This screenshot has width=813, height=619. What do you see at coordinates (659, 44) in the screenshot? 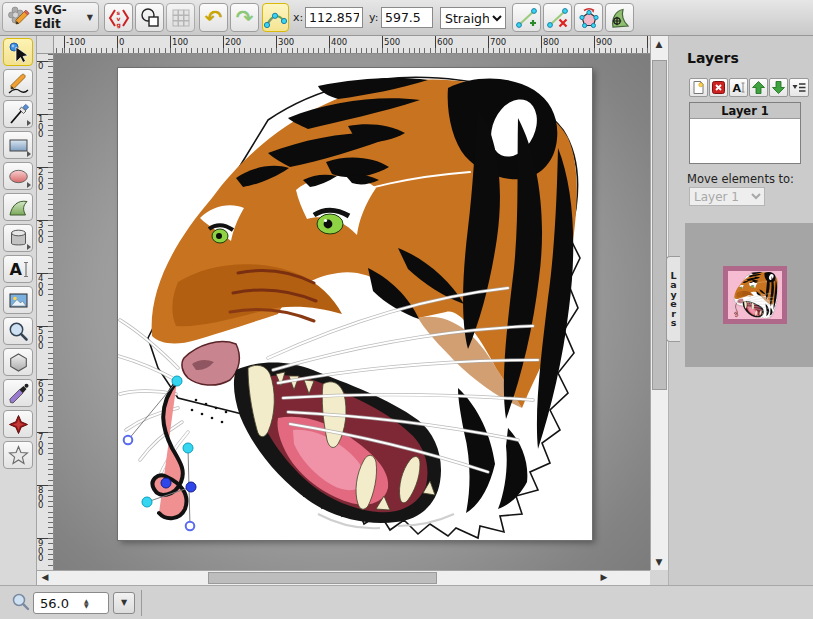
I see `scroll-up-arrow: ▲` at bounding box center [659, 44].